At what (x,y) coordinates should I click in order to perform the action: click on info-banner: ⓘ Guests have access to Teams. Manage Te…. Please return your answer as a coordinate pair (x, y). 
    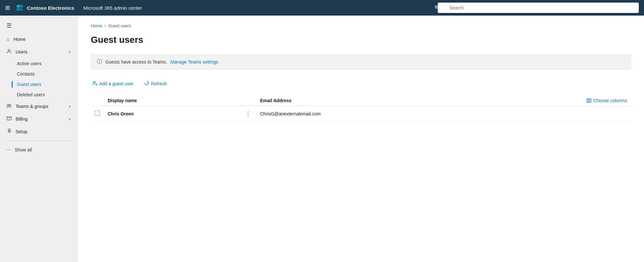
    Looking at the image, I should click on (361, 62).